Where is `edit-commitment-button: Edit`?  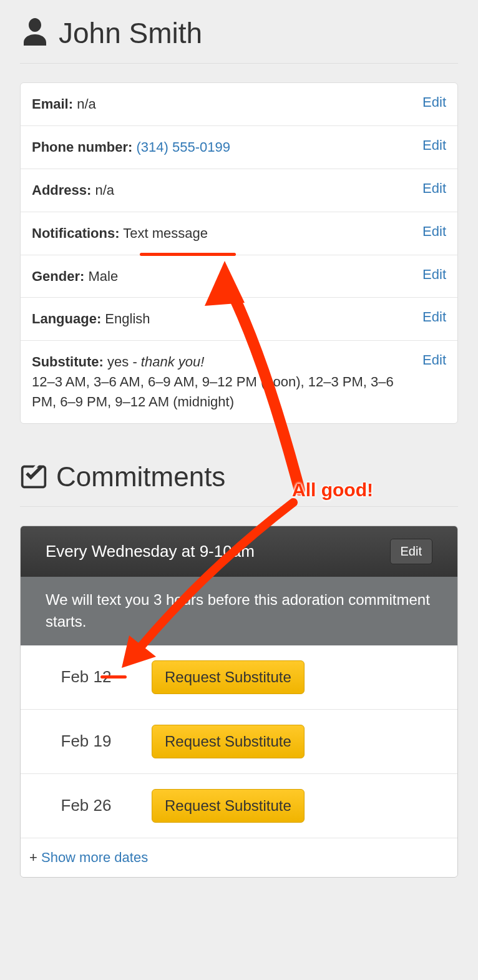 edit-commitment-button: Edit is located at coordinates (411, 552).